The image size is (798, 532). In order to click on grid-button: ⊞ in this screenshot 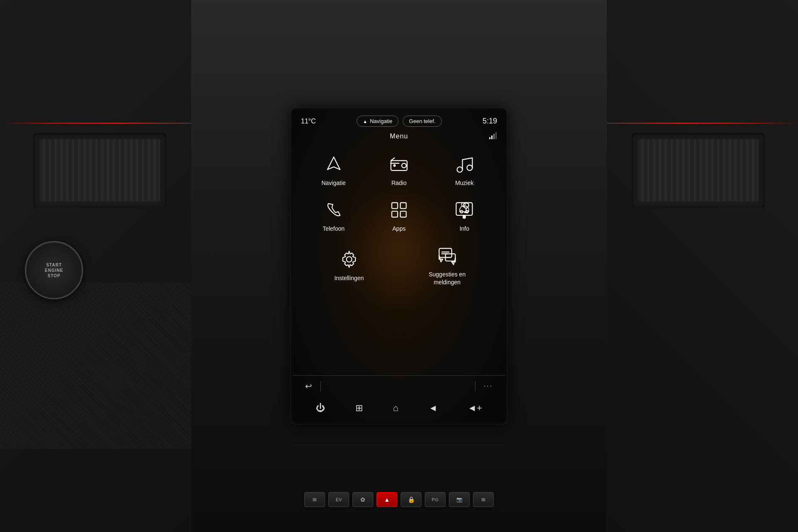, I will do `click(359, 408)`.